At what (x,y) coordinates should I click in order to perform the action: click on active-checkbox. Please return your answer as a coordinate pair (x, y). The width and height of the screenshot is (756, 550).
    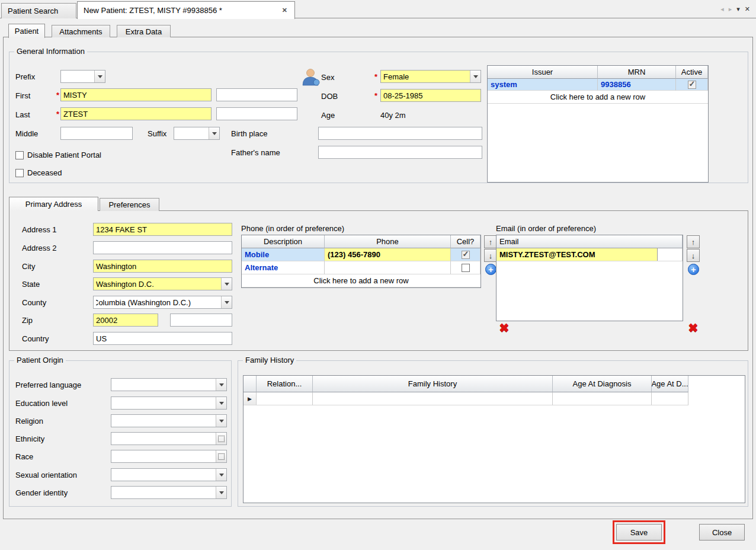
    Looking at the image, I should click on (692, 85).